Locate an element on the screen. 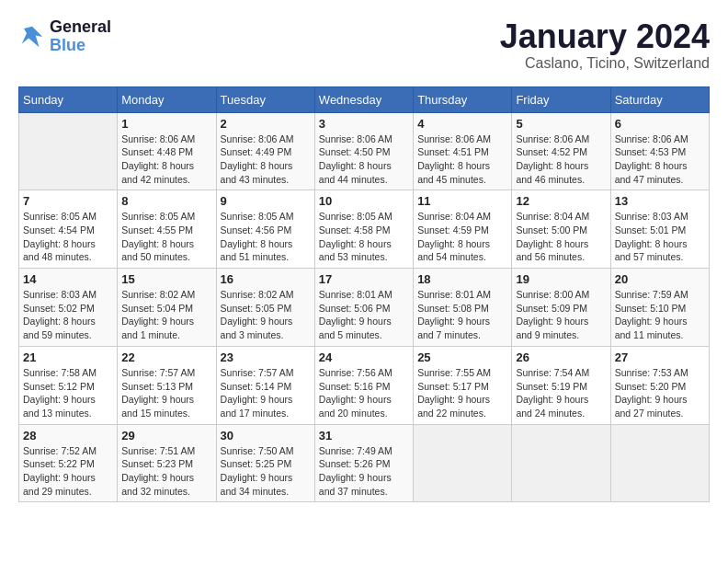 Image resolution: width=728 pixels, height=563 pixels. calendar-cell: 24Sunrise: 7:56 AMSunset: 5:16 PMDayligh… is located at coordinates (364, 385).